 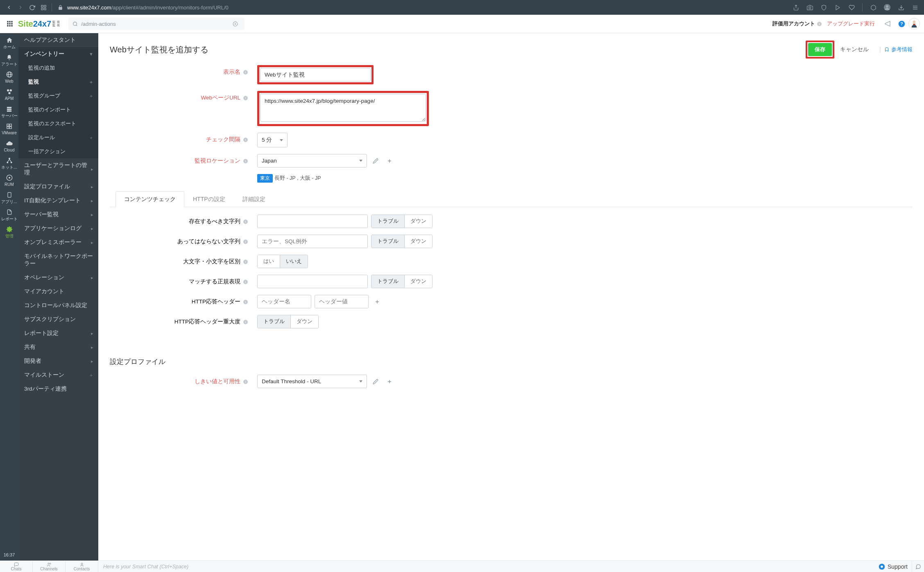 I want to click on sidebar-subscription: サブスクリプション, so click(x=58, y=319).